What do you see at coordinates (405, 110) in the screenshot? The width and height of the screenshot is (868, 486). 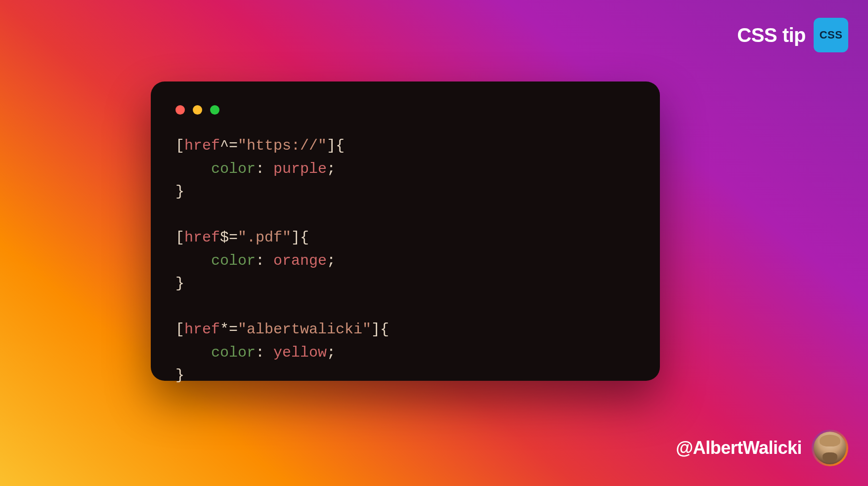 I see `window-traffic-lights` at bounding box center [405, 110].